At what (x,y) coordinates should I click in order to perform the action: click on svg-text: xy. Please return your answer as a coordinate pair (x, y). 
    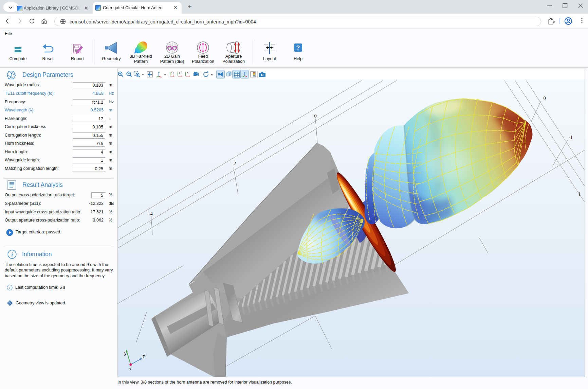
    Looking at the image, I should click on (172, 72).